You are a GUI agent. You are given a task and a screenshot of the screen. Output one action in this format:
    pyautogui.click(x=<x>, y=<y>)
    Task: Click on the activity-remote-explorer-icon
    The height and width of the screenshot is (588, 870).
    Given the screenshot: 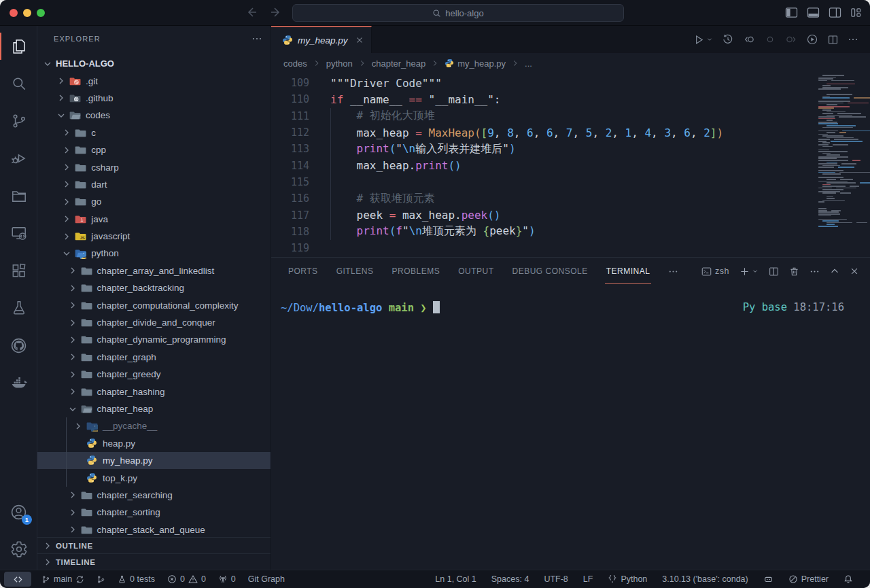 What is the action you would take?
    pyautogui.click(x=19, y=233)
    